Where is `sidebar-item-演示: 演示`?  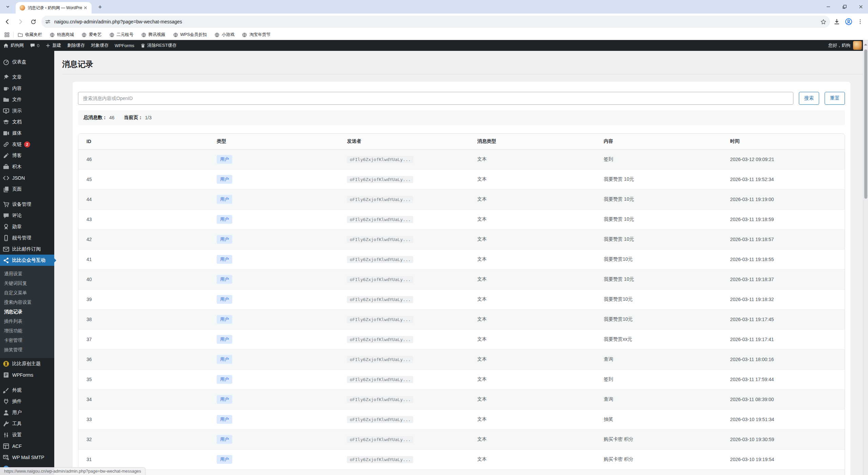
sidebar-item-演示: 演示 is located at coordinates (27, 111).